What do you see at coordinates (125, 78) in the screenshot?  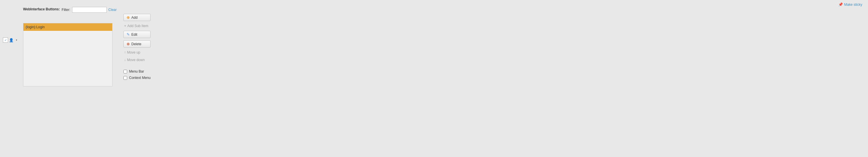 I see `context-menu-checkbox` at bounding box center [125, 78].